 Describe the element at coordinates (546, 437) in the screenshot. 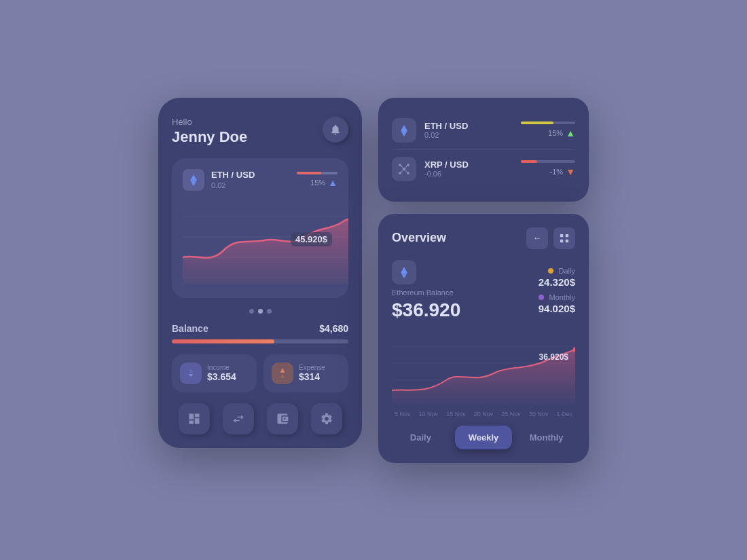

I see `tab-monthly: Monthly` at that location.